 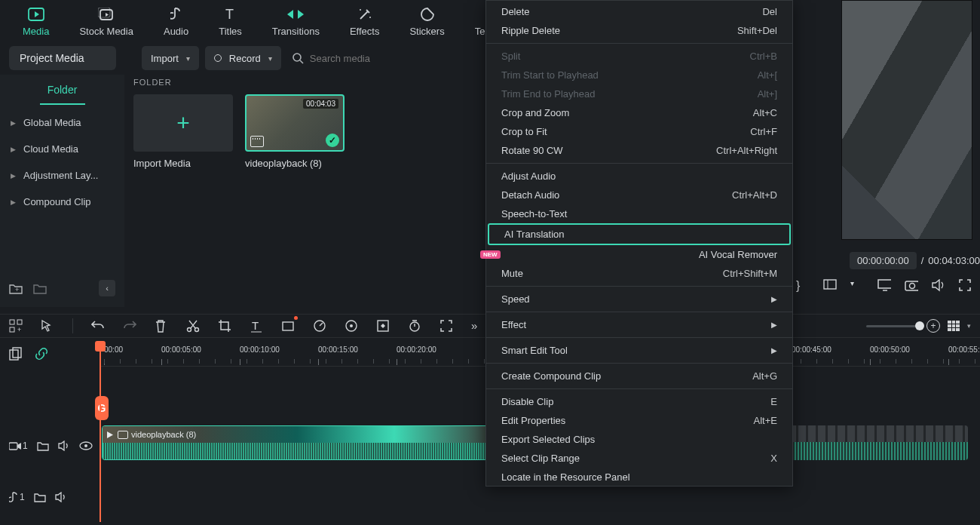 I want to click on ratio-icon, so click(x=830, y=286).